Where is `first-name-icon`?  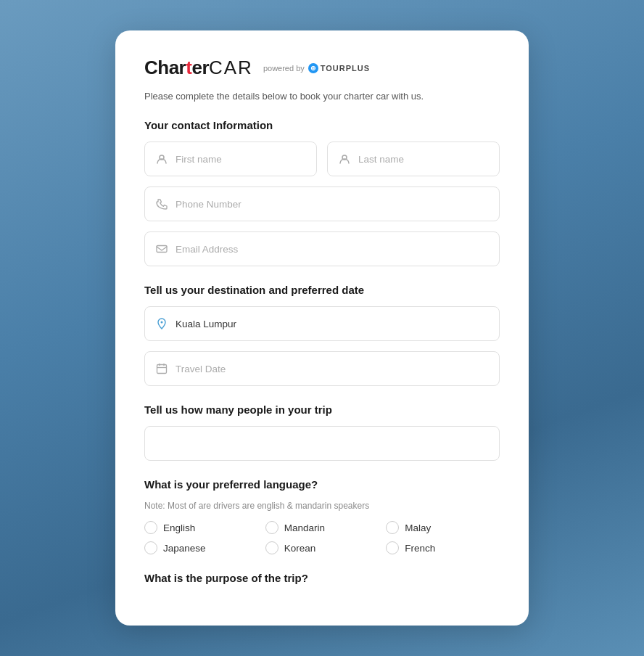 first-name-icon is located at coordinates (162, 159).